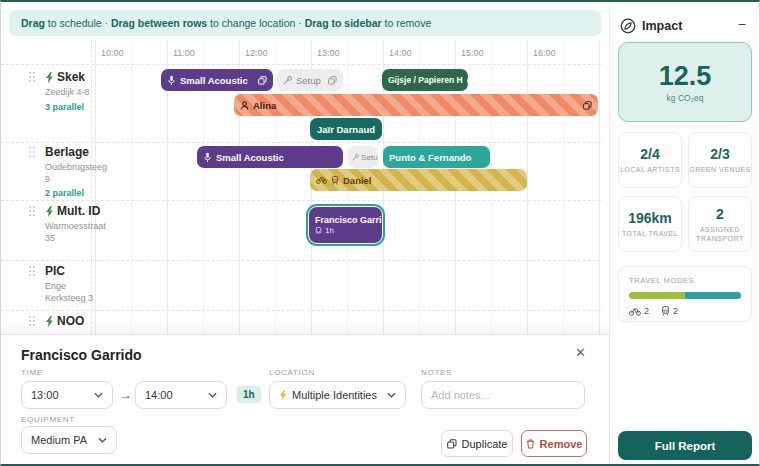 Image resolution: width=760 pixels, height=466 pixels. Describe the element at coordinates (452, 444) in the screenshot. I see `copy-icon` at that location.